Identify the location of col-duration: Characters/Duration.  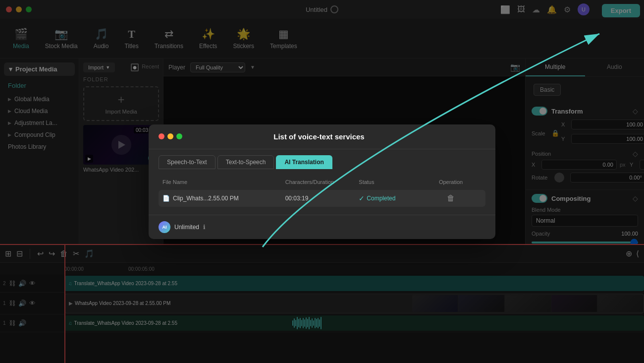
(322, 182).